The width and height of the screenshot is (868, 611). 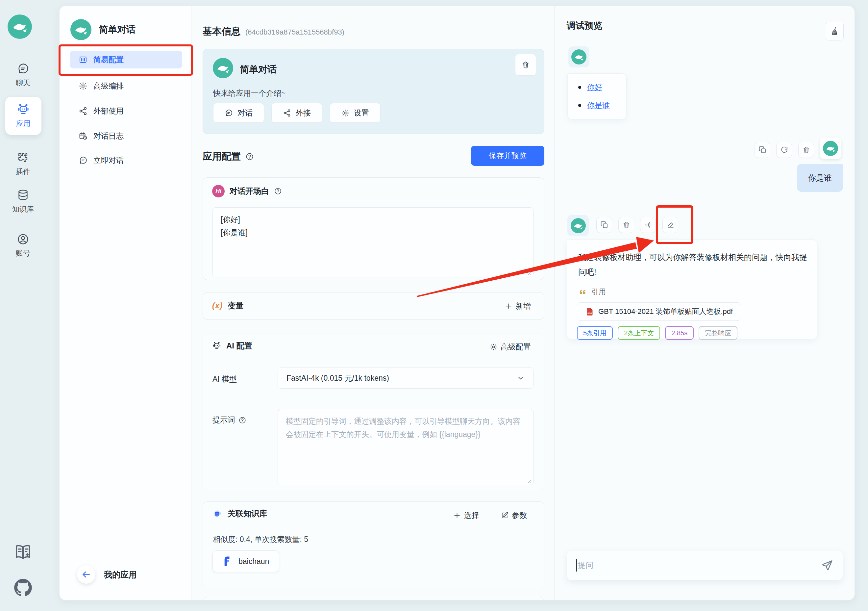 I want to click on app-config-header: 应用配置, so click(x=228, y=157).